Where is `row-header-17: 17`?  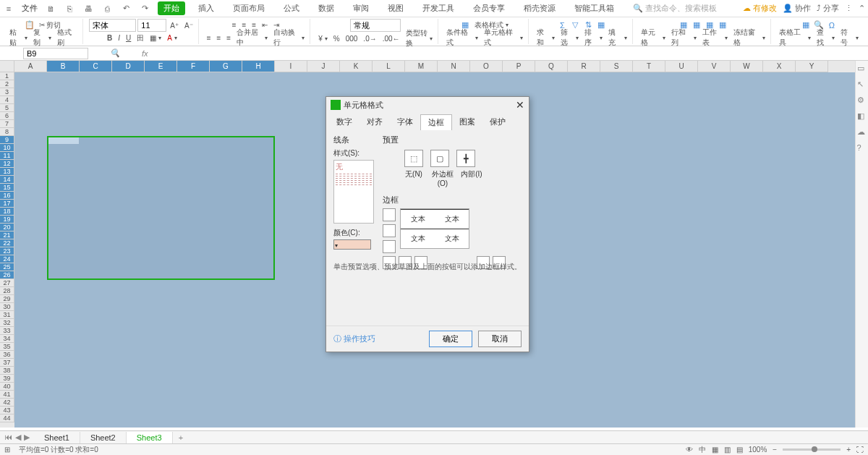
row-header-17: 17 is located at coordinates (7, 204).